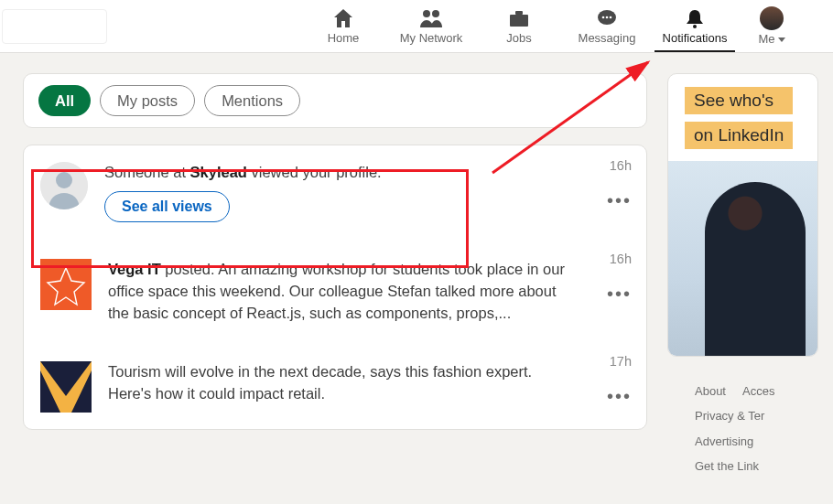 The height and width of the screenshot is (504, 833). Describe the element at coordinates (743, 215) in the screenshot. I see `side-ad: See who's on LinkedIn` at that location.